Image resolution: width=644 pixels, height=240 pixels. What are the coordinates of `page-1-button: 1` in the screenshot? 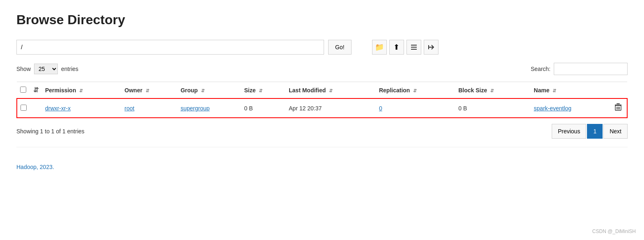 It's located at (595, 131).